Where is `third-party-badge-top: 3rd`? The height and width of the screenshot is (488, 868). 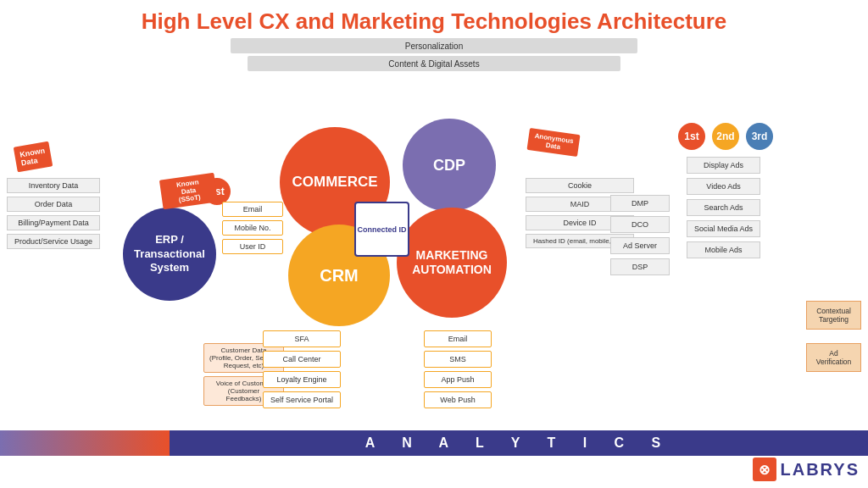 third-party-badge-top: 3rd is located at coordinates (760, 136).